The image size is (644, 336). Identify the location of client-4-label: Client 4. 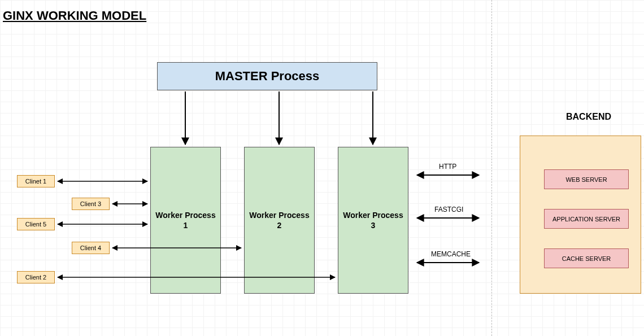
(90, 248).